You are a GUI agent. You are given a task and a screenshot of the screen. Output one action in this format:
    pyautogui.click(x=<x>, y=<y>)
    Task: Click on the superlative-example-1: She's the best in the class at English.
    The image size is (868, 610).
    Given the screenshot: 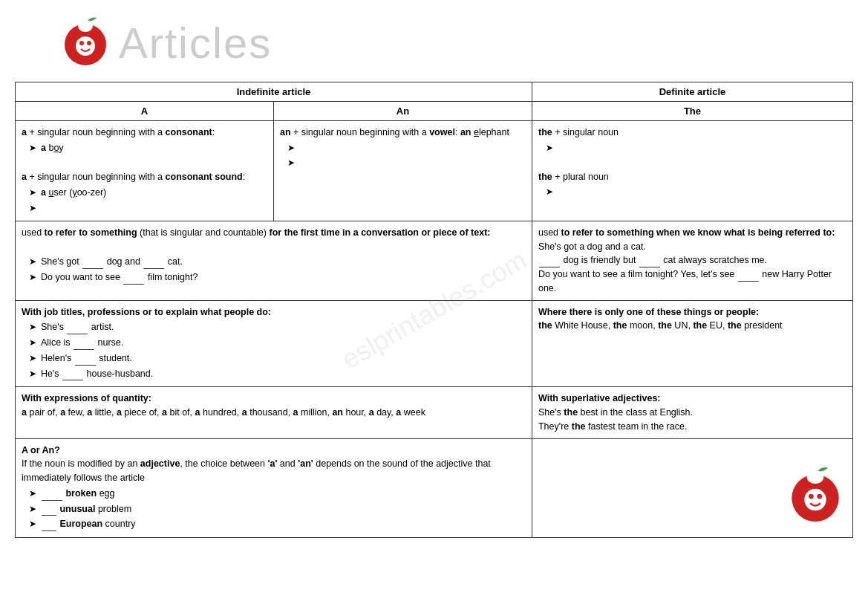 What is the action you would take?
    pyautogui.click(x=692, y=413)
    